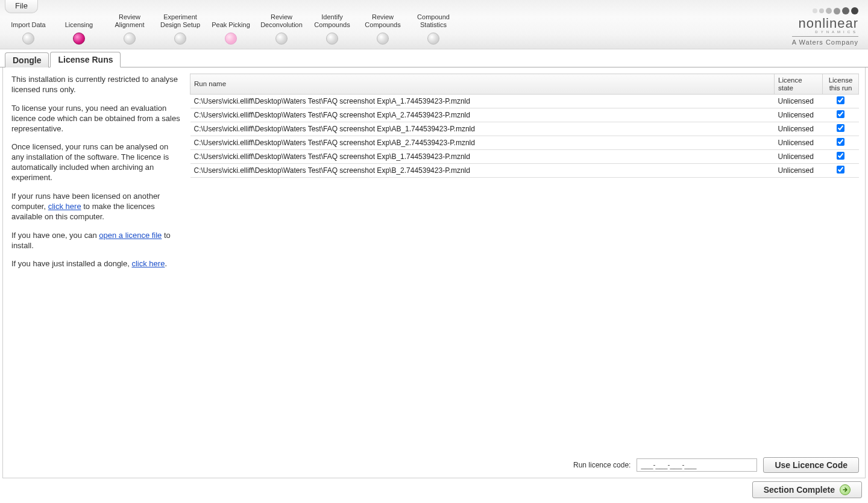  Describe the element at coordinates (433, 20) in the screenshot. I see `workflow-step-label: Compound Statistics` at that location.